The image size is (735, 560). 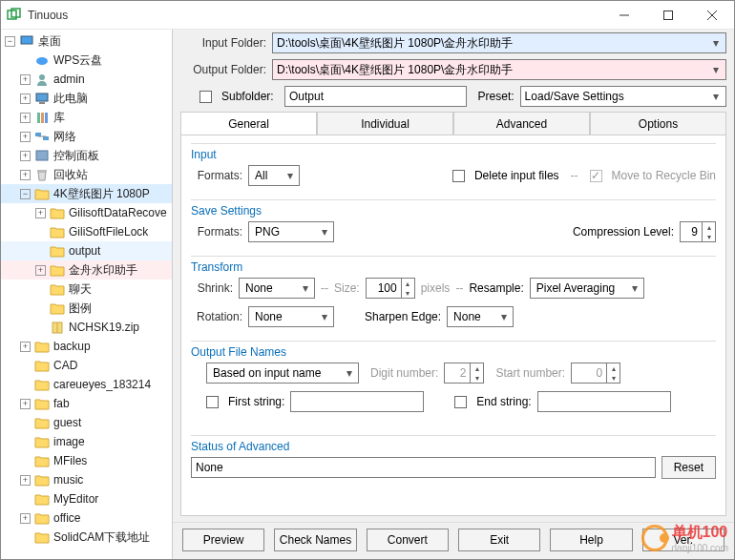 I want to click on tree-item: MyEditor, so click(x=86, y=499).